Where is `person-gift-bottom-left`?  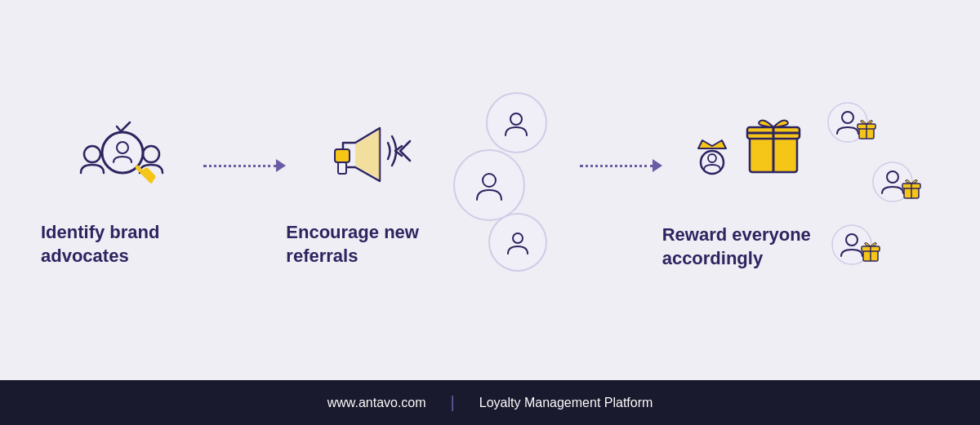 person-gift-bottom-left is located at coordinates (856, 246).